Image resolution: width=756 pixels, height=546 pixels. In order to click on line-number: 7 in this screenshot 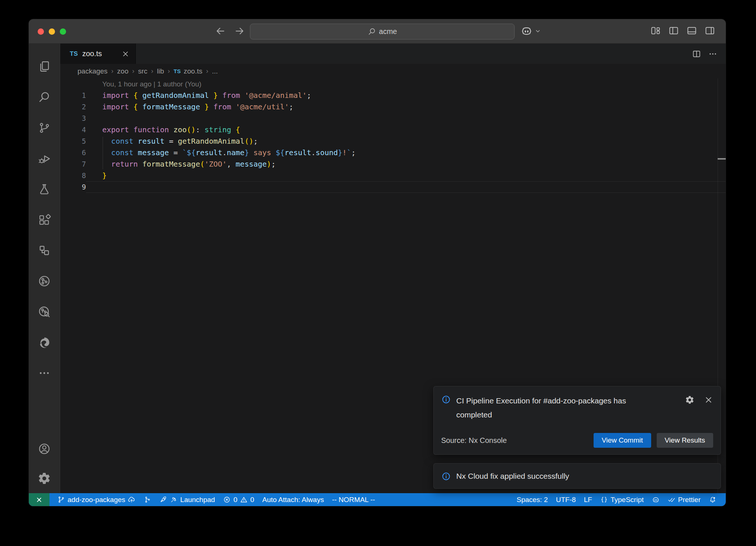, I will do `click(73, 164)`.